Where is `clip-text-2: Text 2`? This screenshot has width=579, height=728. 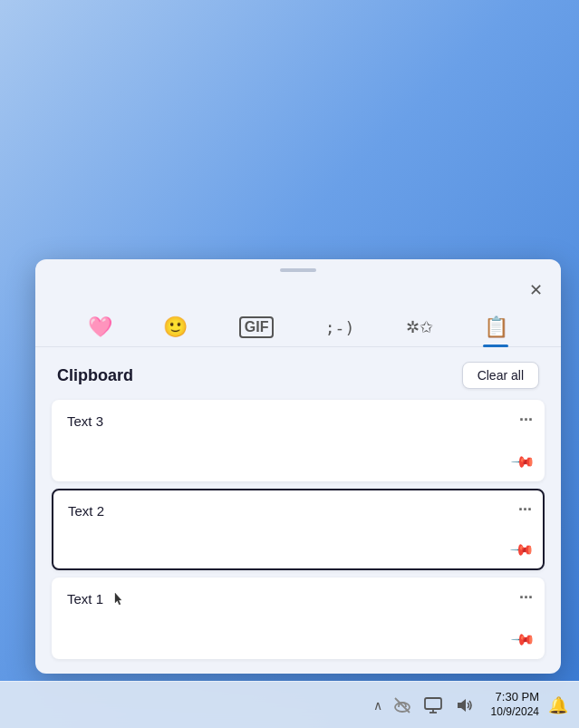 clip-text-2: Text 2 is located at coordinates (86, 511).